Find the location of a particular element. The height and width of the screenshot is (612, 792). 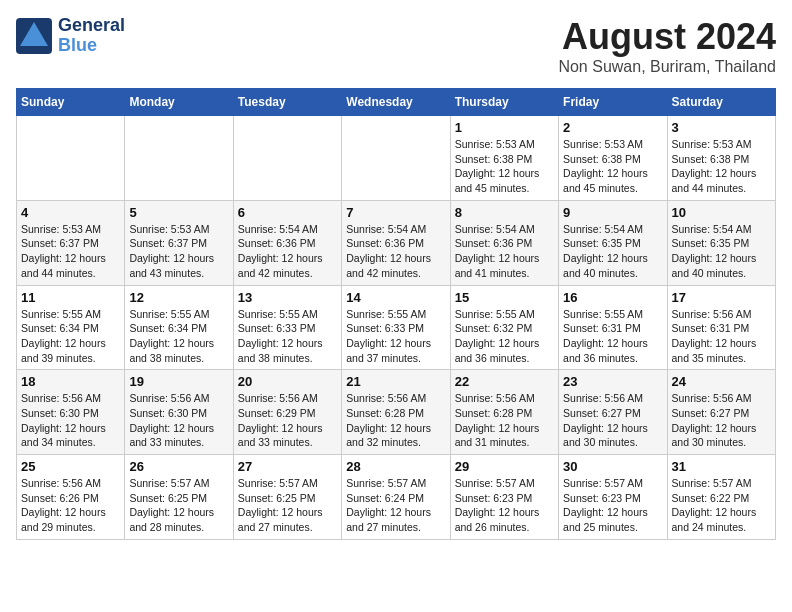

calendar-cell: 8Sunrise: 5:54 AMSunset: 6:36 PMDaylight… is located at coordinates (504, 242).